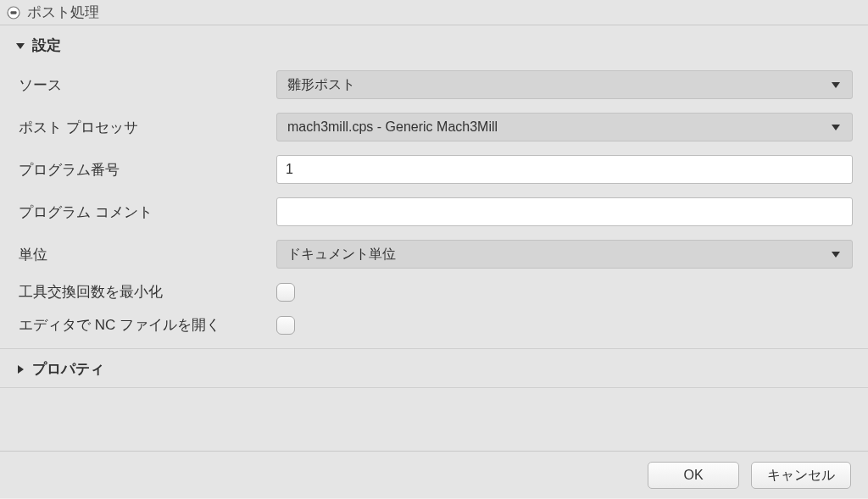 The image size is (868, 499). Describe the element at coordinates (434, 369) in the screenshot. I see `section-properties: プロパティ` at that location.